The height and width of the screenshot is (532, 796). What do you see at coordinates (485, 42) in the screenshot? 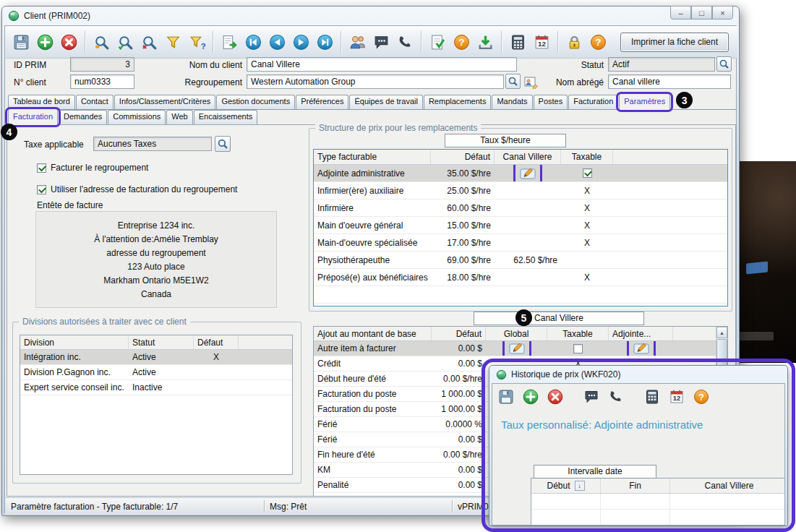
I see `download-button` at bounding box center [485, 42].